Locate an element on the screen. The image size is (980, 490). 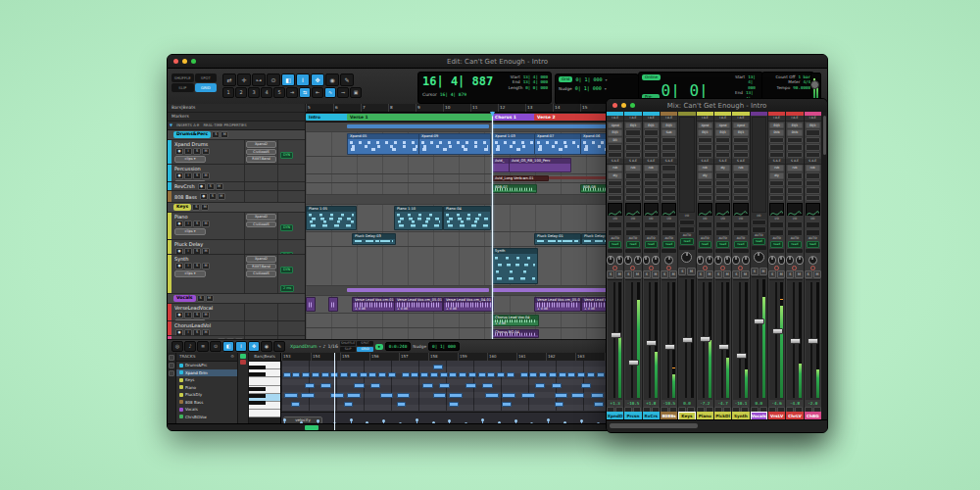
midi-track-selector: XpandDrum is located at coordinates (304, 347).